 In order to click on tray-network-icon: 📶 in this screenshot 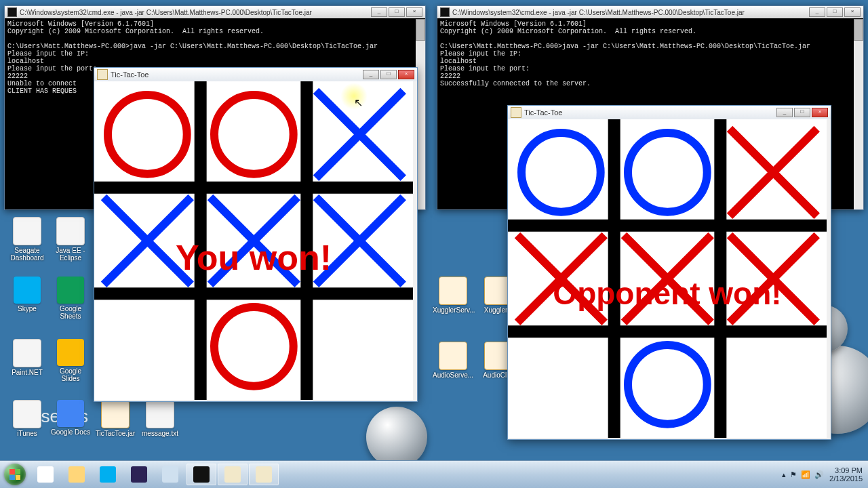, I will do `click(806, 474)`.